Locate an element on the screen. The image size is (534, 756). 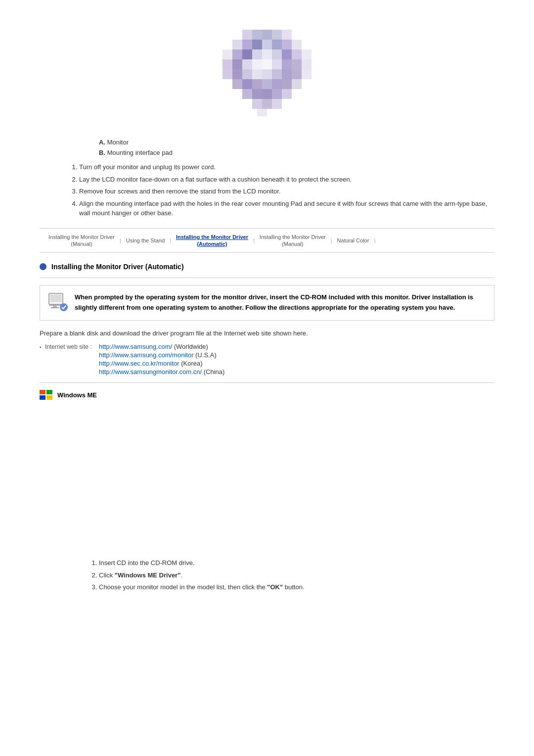
section-title: Installing the Monitor Driver (Automatic… is located at coordinates (118, 267).